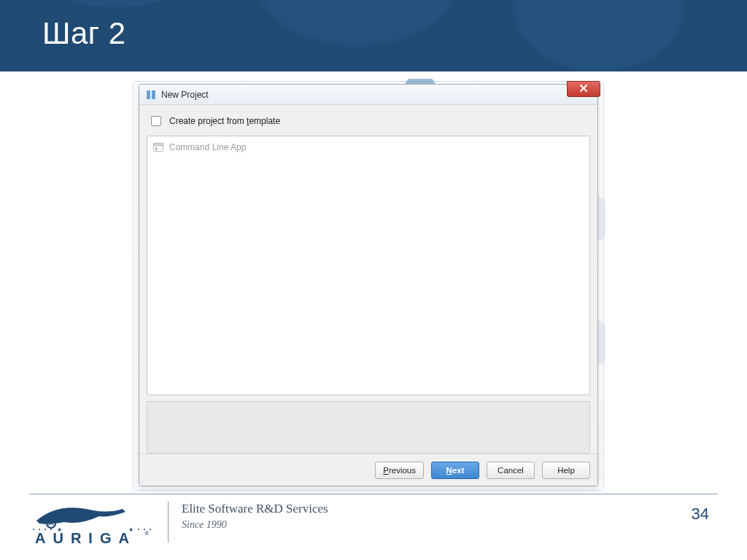  What do you see at coordinates (368, 95) in the screenshot?
I see `dialog-titlebar: New Project` at bounding box center [368, 95].